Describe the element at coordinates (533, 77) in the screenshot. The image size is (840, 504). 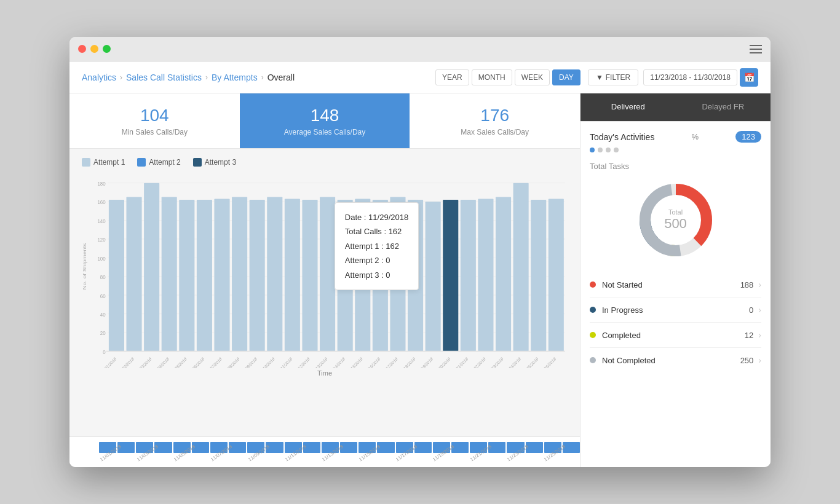
I see `week-button: WEEK` at that location.